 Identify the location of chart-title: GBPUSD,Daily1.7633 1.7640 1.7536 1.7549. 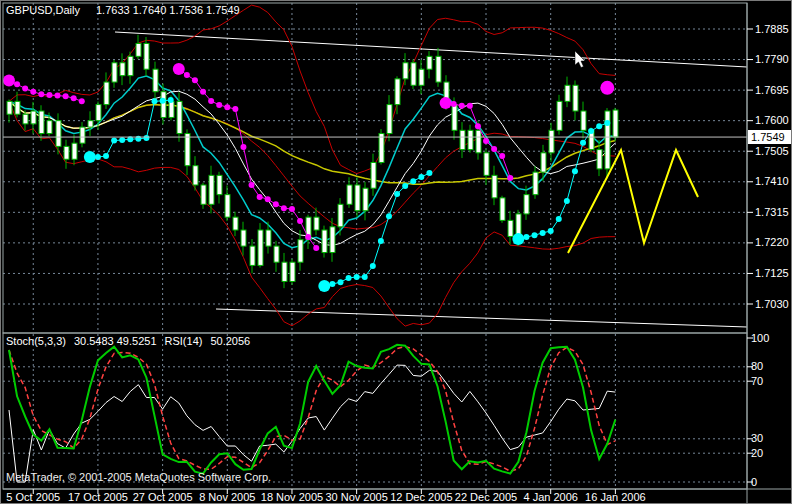
(123, 10).